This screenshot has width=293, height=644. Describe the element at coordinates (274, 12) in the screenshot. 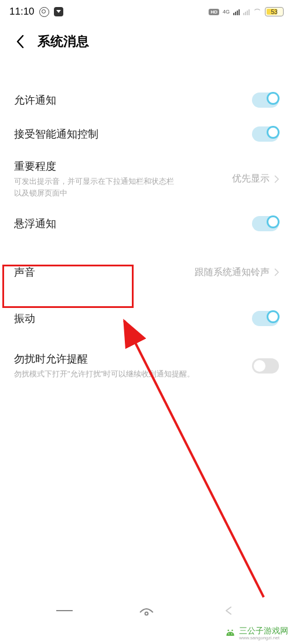

I see `battery-icon: 53` at that location.